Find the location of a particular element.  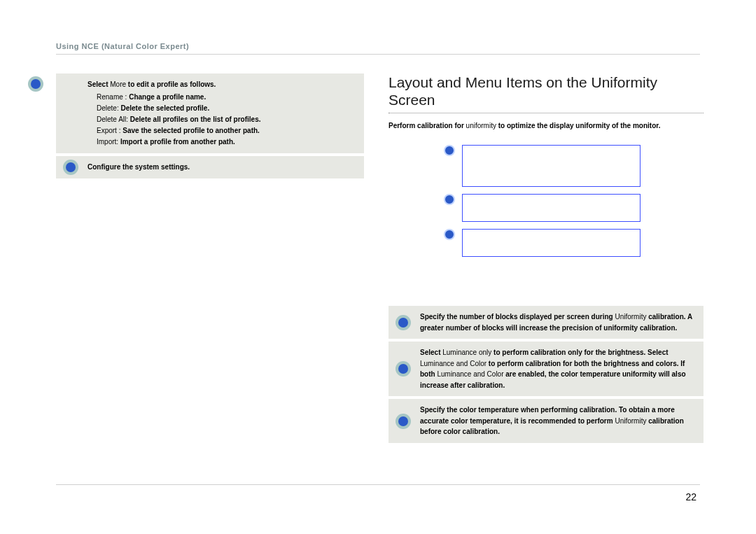

more-item-import: Import: Import a profile from another pa… is located at coordinates (227, 142).